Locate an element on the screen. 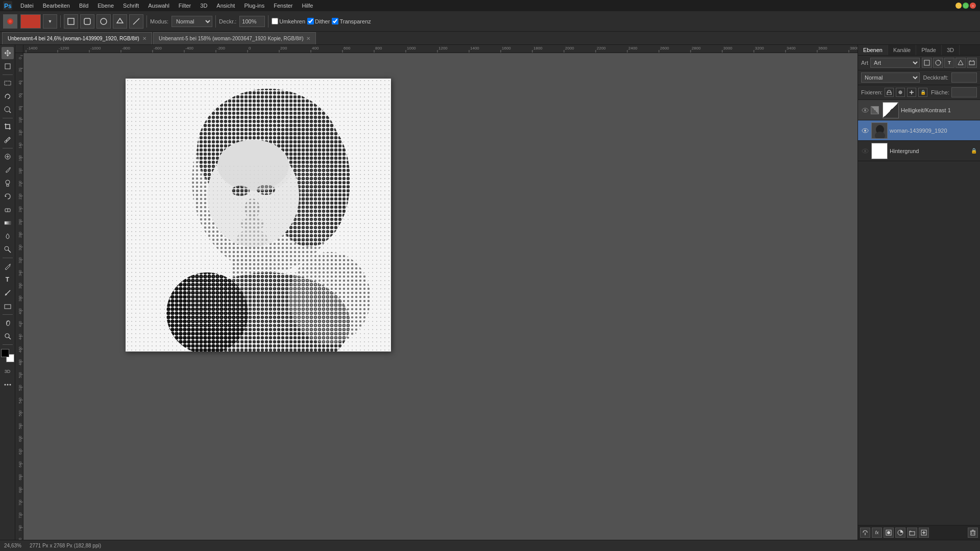 This screenshot has width=980, height=551. flache-input: 100% is located at coordinates (964, 92).